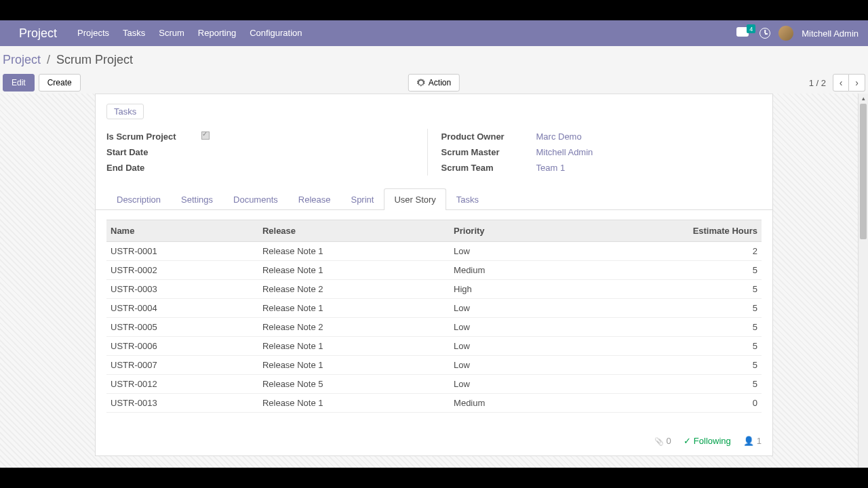  I want to click on attachment-icon, so click(659, 441).